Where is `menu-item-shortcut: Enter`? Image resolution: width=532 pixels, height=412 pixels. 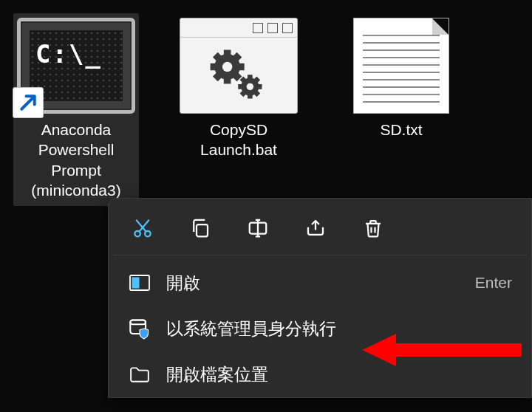 menu-item-shortcut: Enter is located at coordinates (494, 283).